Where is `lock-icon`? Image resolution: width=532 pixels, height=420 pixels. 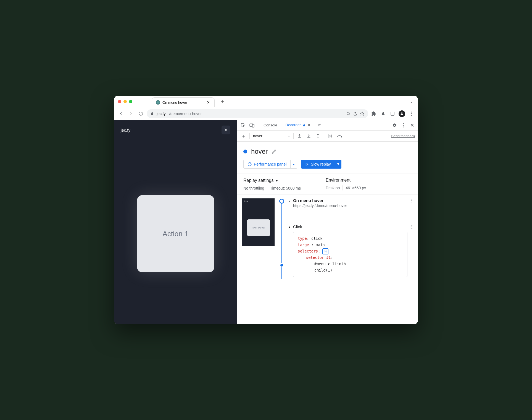
lock-icon is located at coordinates (152, 114).